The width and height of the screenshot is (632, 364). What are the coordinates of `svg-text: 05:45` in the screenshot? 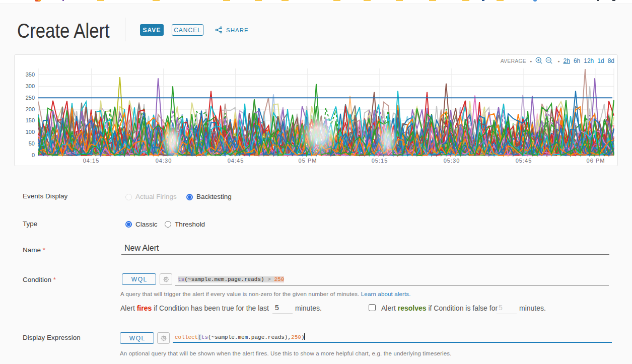 It's located at (524, 161).